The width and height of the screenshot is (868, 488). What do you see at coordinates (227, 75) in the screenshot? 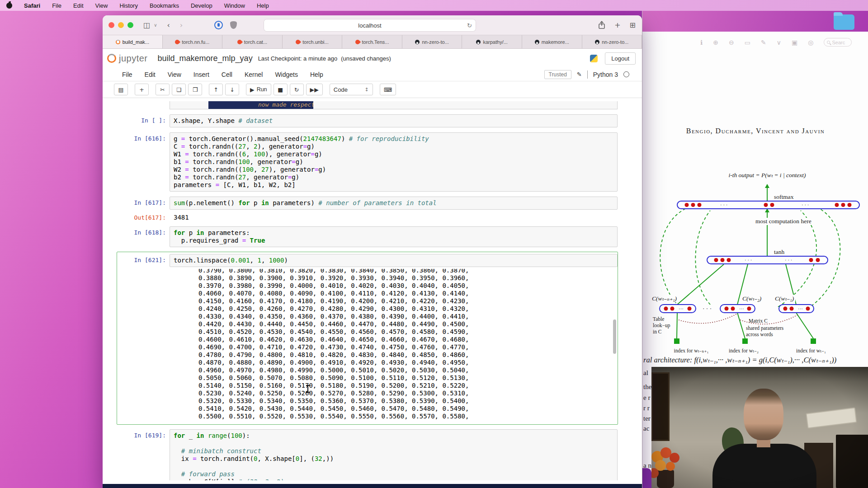
I see `jupyter-menu-cell: Cell` at bounding box center [227, 75].